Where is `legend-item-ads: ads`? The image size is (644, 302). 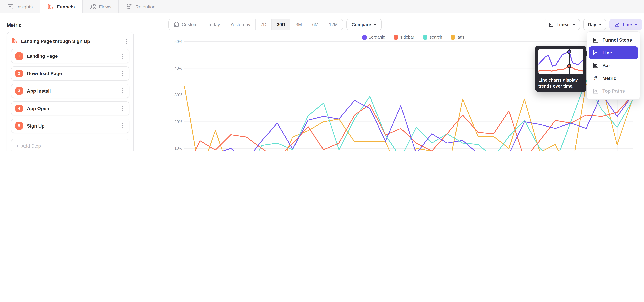 legend-item-ads: ads is located at coordinates (458, 37).